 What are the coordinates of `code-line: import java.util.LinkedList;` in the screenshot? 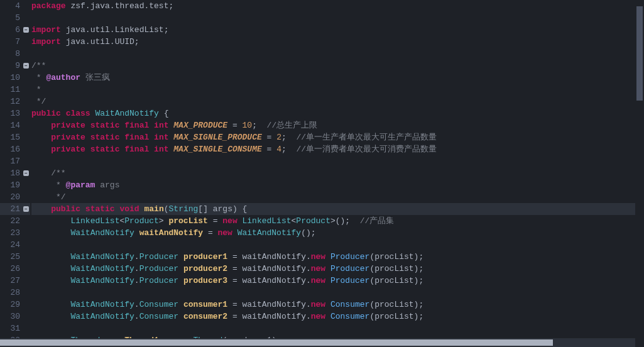 It's located at (338, 30).